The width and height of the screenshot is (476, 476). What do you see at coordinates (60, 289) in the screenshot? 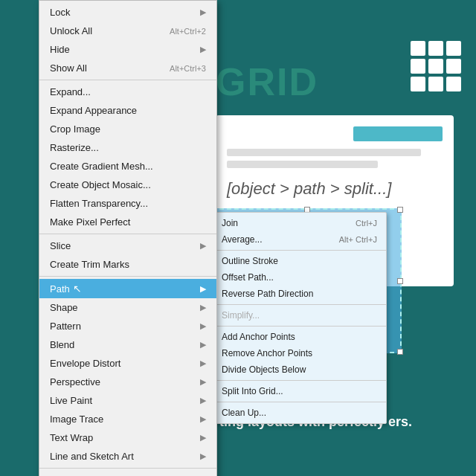
I see `menu-path-label: Path` at bounding box center [60, 289].